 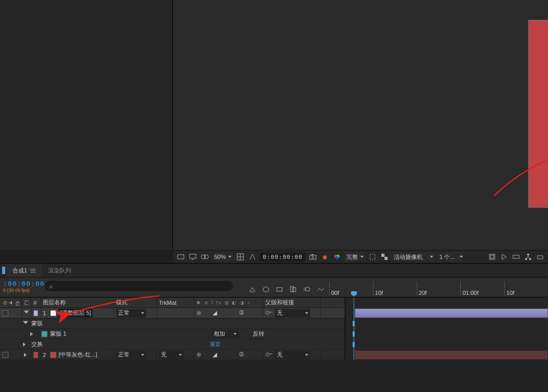 I want to click on resolution-dropdown: 完整, so click(x=355, y=257).